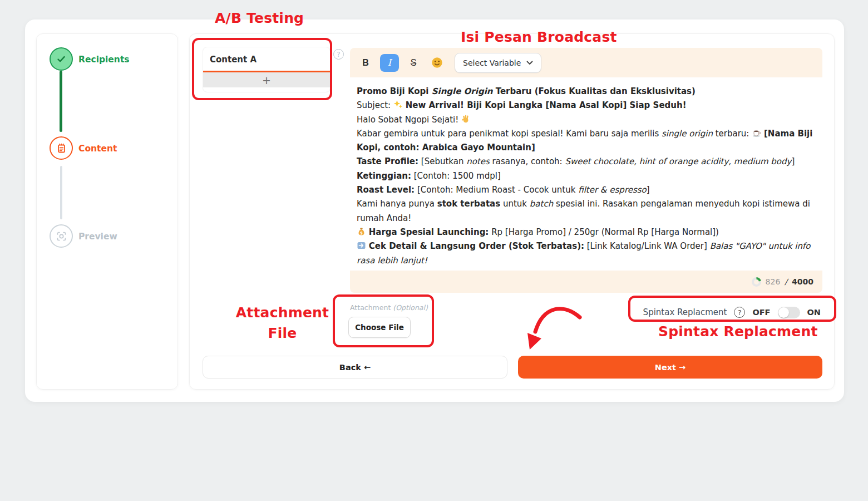  I want to click on stepper-connector-done, so click(61, 101).